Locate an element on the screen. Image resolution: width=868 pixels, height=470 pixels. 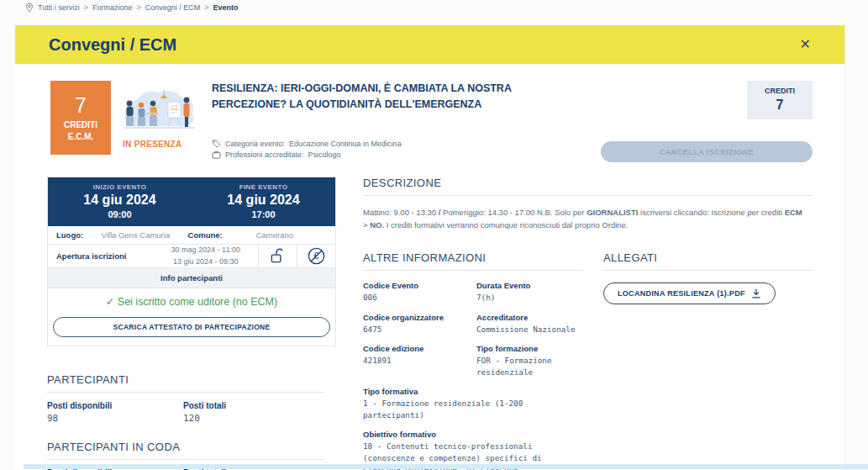
registration-status: ✓ Sei iscritto come uditore (no ECM) is located at coordinates (192, 301).